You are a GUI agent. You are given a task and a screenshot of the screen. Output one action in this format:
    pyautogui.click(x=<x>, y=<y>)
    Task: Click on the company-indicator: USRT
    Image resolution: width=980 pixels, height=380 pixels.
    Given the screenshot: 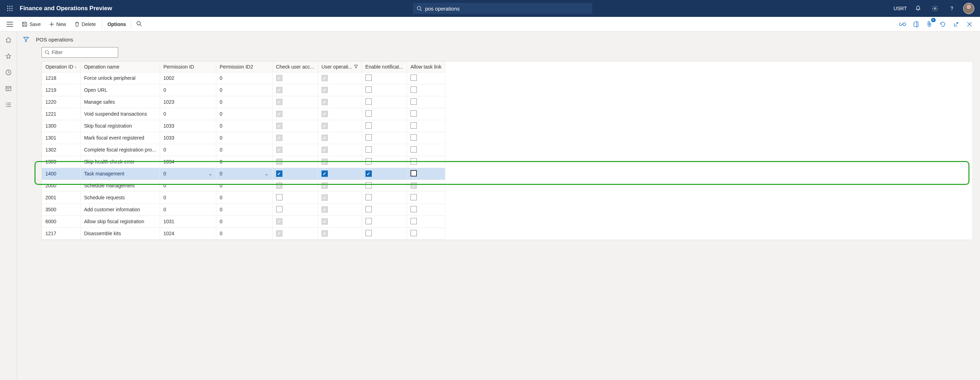 What is the action you would take?
    pyautogui.click(x=900, y=8)
    